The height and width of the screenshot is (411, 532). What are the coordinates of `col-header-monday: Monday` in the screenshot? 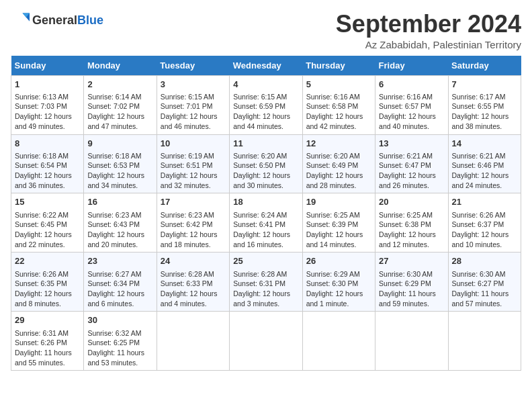 It's located at (120, 66).